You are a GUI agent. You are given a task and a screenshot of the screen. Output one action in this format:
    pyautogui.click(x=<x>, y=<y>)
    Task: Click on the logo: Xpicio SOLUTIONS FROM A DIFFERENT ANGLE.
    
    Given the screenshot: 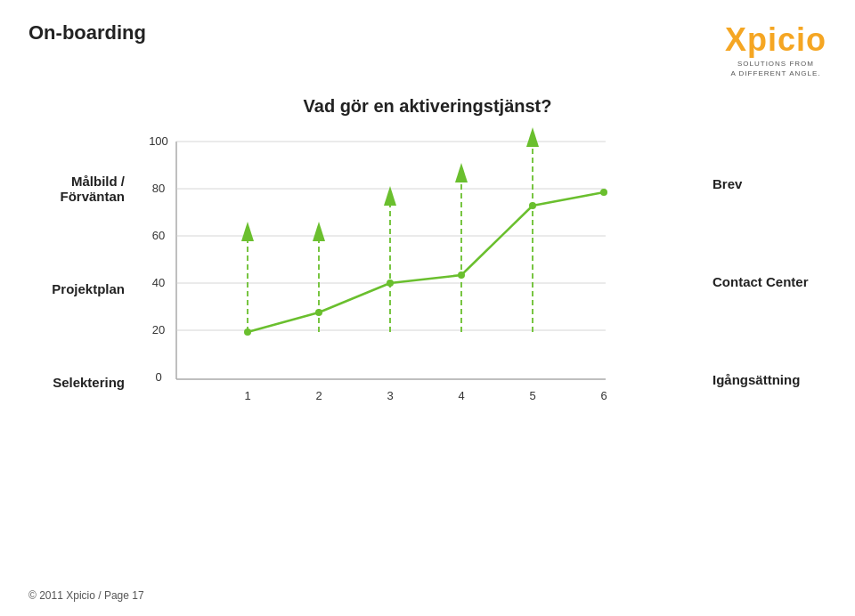 What is the action you would take?
    pyautogui.click(x=776, y=50)
    